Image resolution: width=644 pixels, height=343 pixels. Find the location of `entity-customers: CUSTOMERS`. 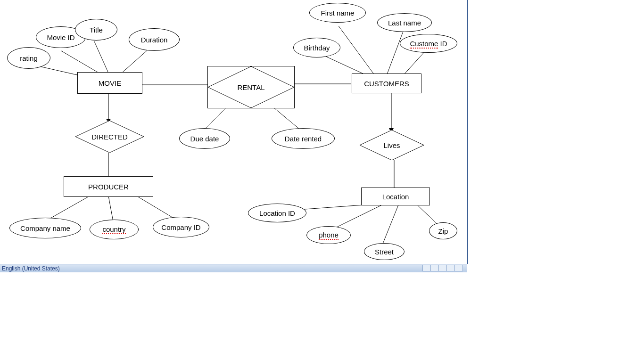

entity-customers: CUSTOMERS is located at coordinates (387, 83).